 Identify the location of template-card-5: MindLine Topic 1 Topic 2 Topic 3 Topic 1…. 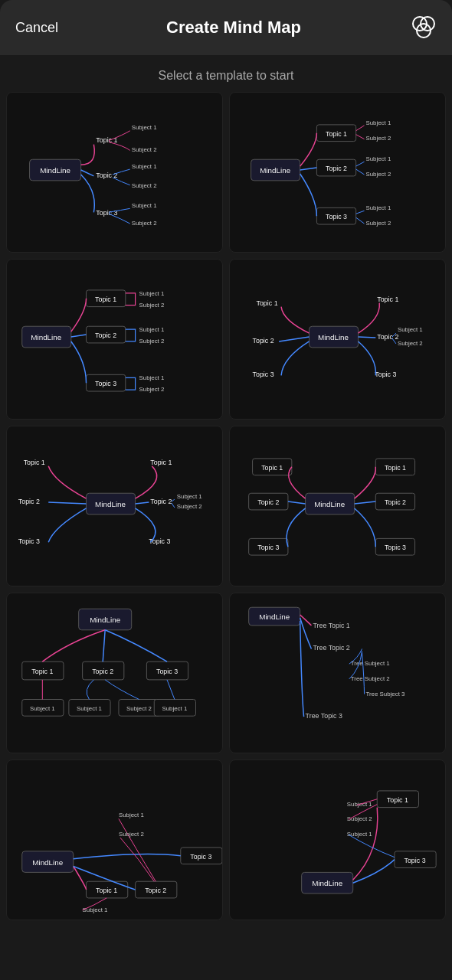
(115, 506).